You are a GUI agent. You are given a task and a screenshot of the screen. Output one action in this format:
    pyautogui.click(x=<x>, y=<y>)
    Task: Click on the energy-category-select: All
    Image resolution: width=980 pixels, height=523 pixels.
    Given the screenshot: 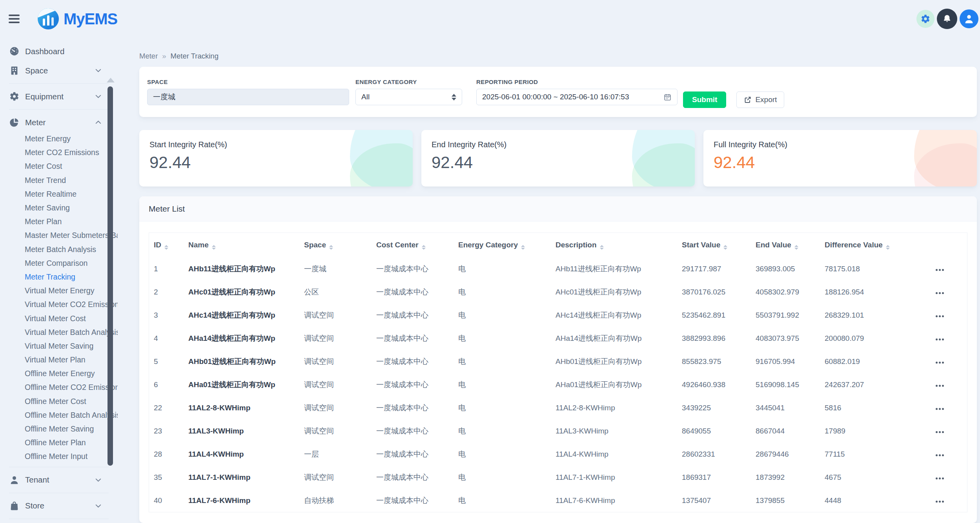 What is the action you would take?
    pyautogui.click(x=409, y=97)
    